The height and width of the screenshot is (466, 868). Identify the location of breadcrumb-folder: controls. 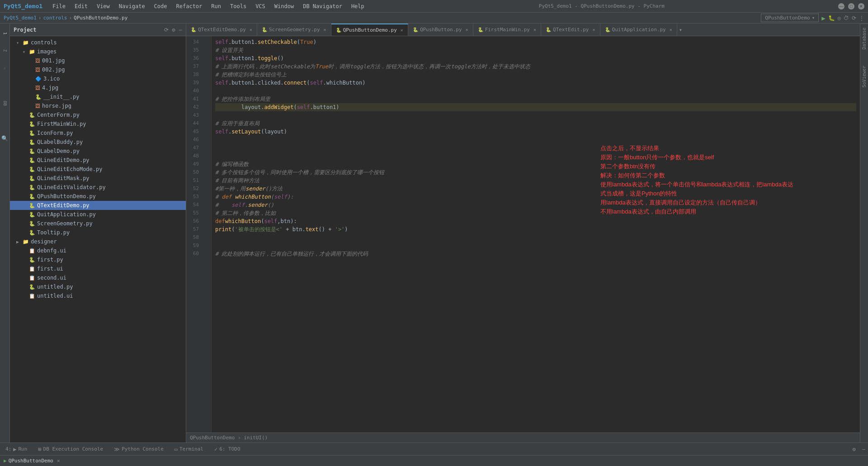
(55, 18).